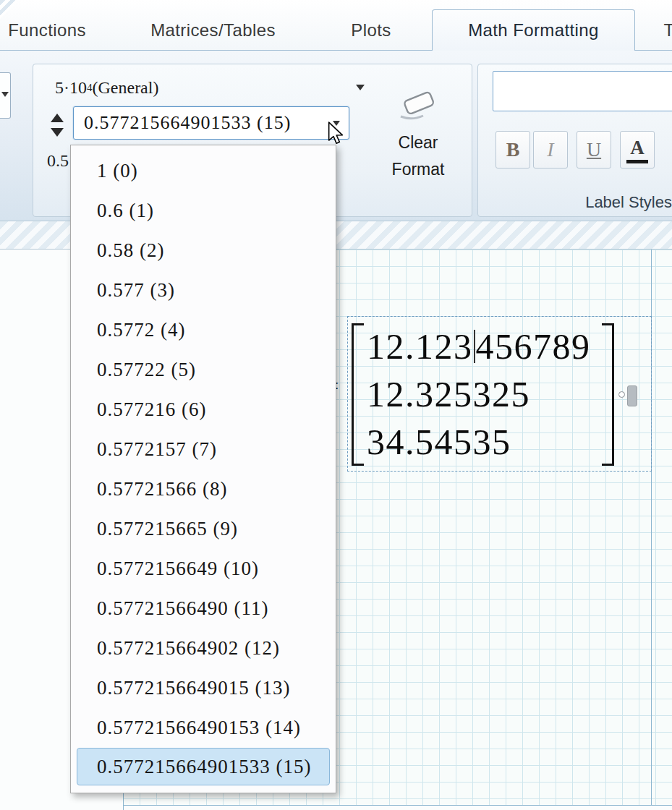 The image size is (672, 810). What do you see at coordinates (479, 442) in the screenshot?
I see `matrix-row: 34.54535` at bounding box center [479, 442].